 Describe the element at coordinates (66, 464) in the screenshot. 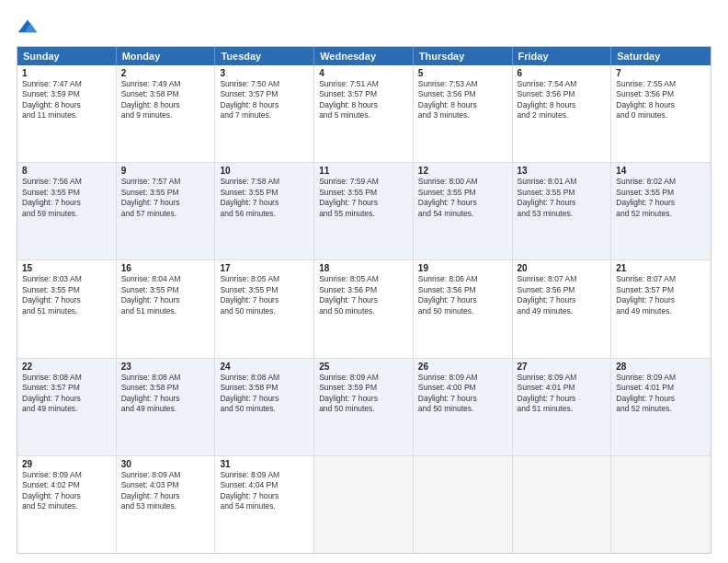

I see `day-number: 29` at that location.